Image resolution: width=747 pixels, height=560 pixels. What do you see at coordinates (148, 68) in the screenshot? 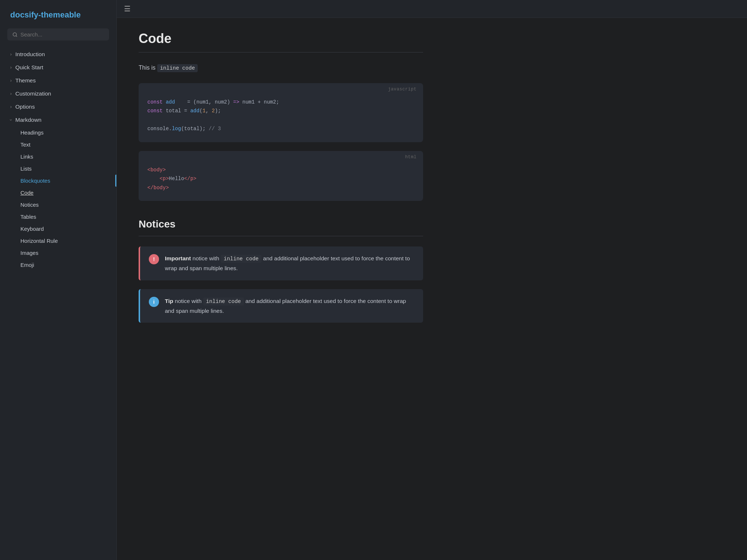
I see `intro-text: This is` at bounding box center [148, 68].